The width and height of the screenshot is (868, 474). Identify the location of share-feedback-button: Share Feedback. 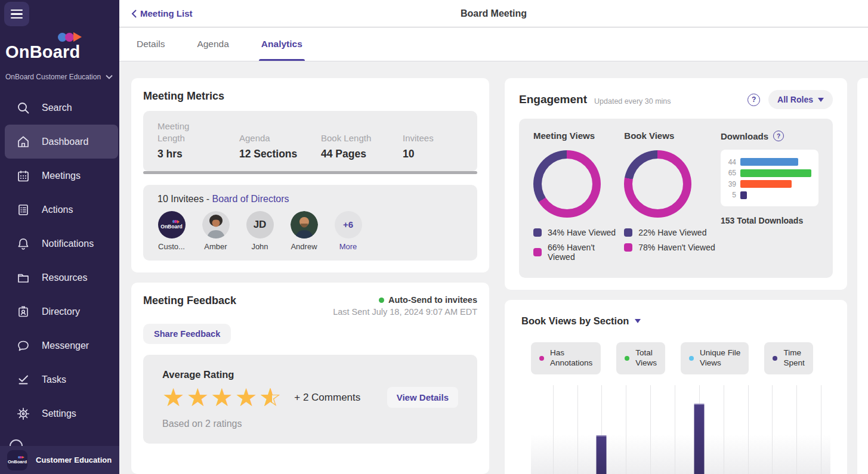
(187, 334).